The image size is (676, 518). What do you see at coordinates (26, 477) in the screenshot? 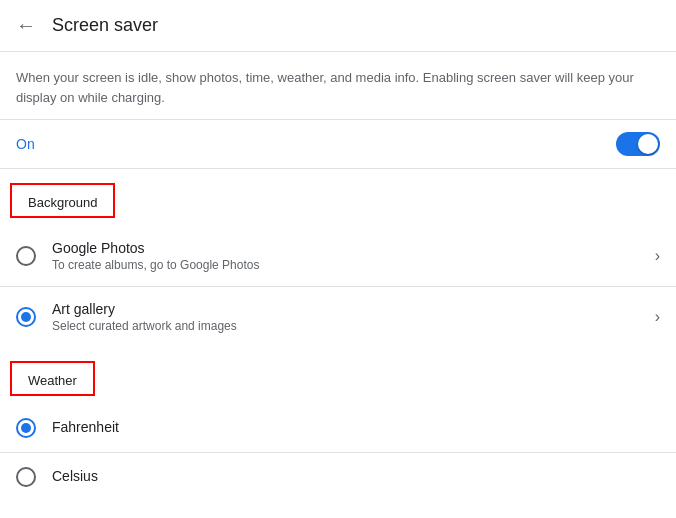
I see `celsius-radio-outer` at bounding box center [26, 477].